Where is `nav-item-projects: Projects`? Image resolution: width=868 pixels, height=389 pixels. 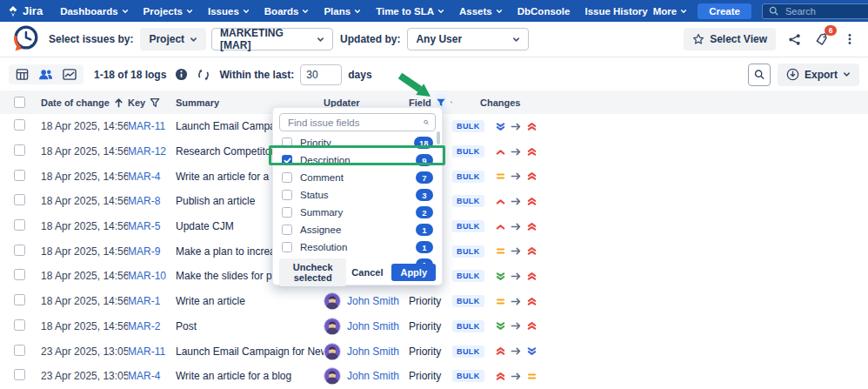 nav-item-projects: Projects is located at coordinates (169, 11).